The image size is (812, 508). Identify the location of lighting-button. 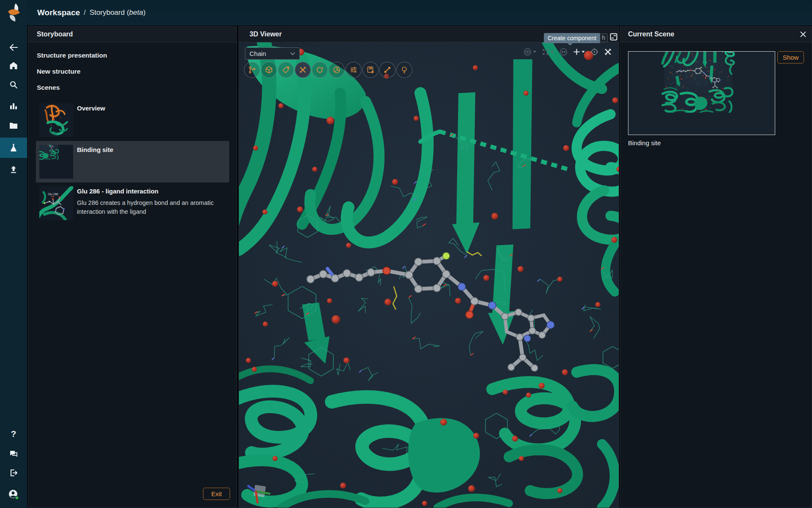
(404, 70).